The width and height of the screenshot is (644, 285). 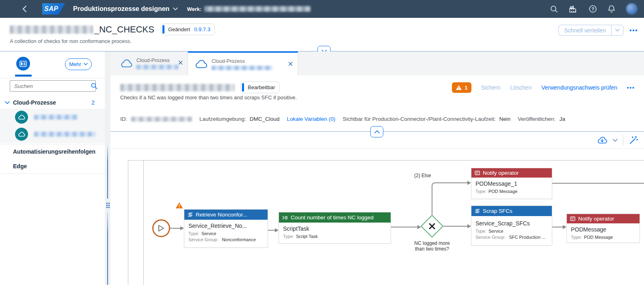 I want to click on task-scrap-sfcs: Scrap SFCs Service_Scrap_SFCs Type:Servi…, so click(x=512, y=225).